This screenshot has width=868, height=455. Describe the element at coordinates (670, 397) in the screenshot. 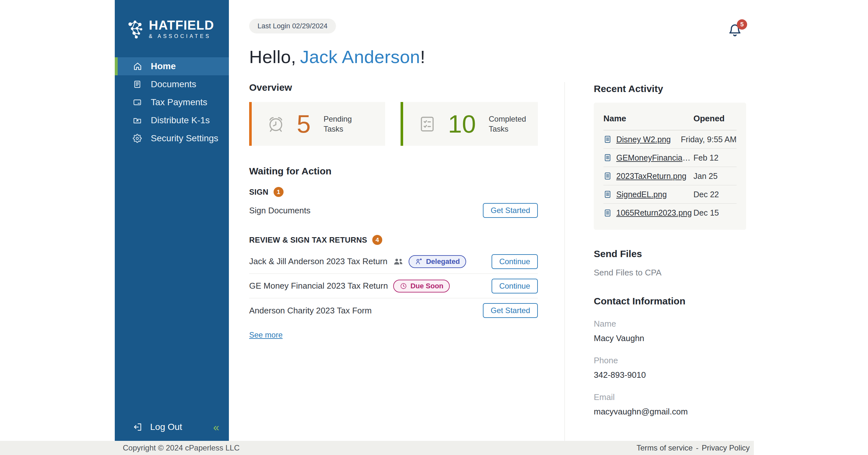

I see `contact-email-label: Email` at that location.